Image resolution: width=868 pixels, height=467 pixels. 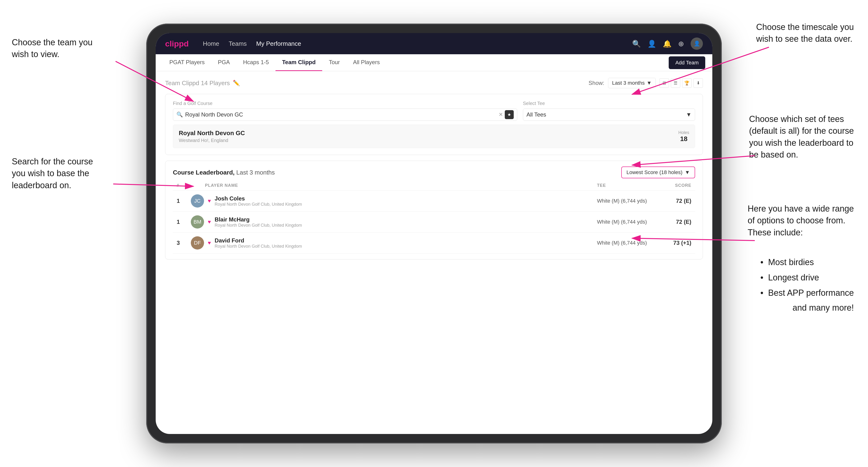 I want to click on holes-badge: Holes 18, so click(x=684, y=136).